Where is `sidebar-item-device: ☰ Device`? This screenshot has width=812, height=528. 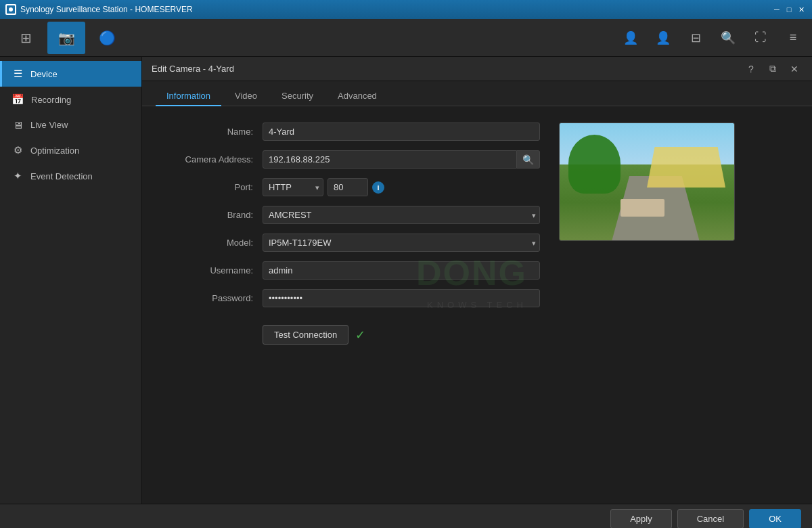
sidebar-item-device: ☰ Device is located at coordinates (70, 74).